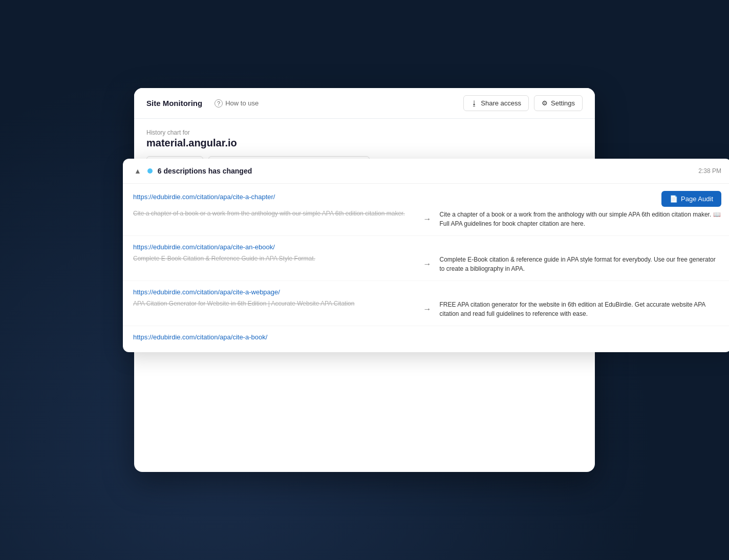  What do you see at coordinates (426, 259) in the screenshot?
I see `url-row-2: https://edubirdie.com/citation/apa/cite-…` at bounding box center [426, 259].